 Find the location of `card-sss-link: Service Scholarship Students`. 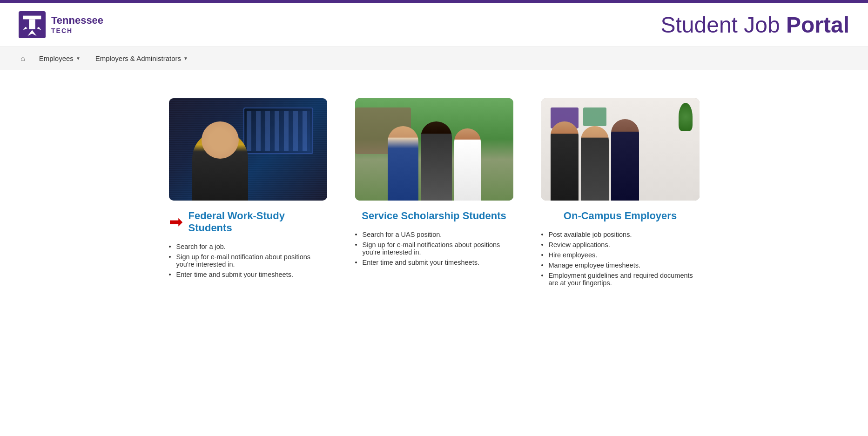

card-sss-link: Service Scholarship Students is located at coordinates (434, 216).